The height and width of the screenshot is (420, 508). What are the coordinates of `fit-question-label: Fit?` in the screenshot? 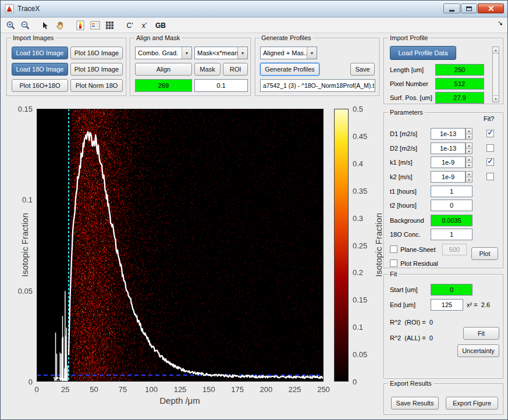 It's located at (489, 119).